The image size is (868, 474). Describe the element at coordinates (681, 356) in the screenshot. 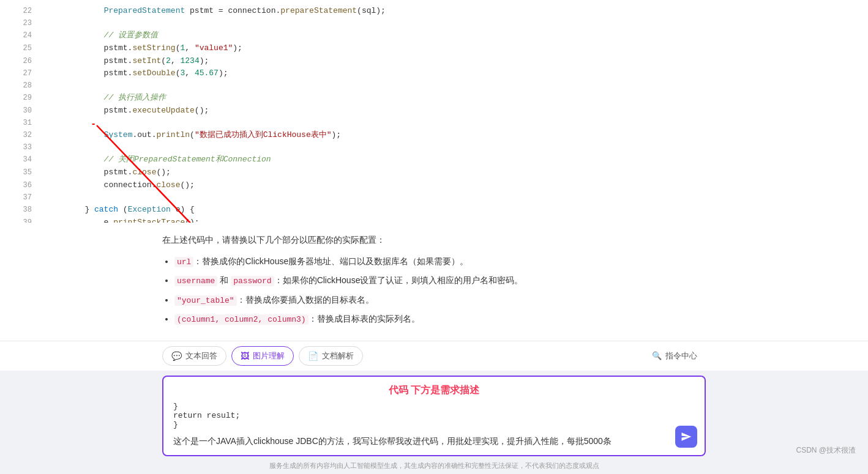

I see `cmd-center-label: 指令中心` at that location.